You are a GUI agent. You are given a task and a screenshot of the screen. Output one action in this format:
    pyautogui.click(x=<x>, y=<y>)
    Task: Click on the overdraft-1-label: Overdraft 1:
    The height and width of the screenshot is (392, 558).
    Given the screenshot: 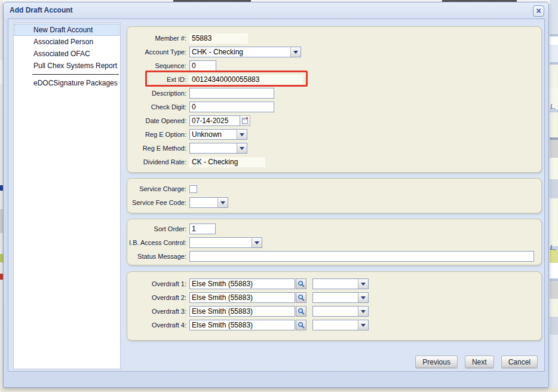 What is the action you would take?
    pyautogui.click(x=158, y=284)
    